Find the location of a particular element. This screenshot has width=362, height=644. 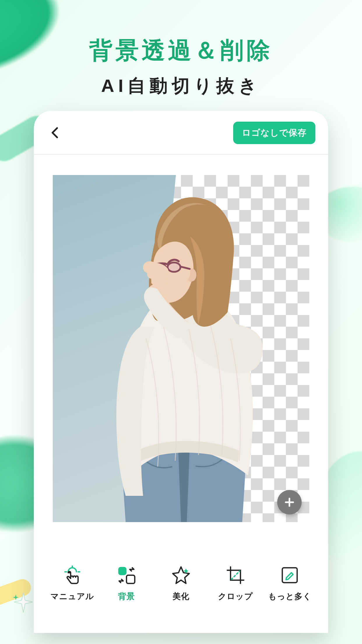

tool-background: 背景 is located at coordinates (126, 583).